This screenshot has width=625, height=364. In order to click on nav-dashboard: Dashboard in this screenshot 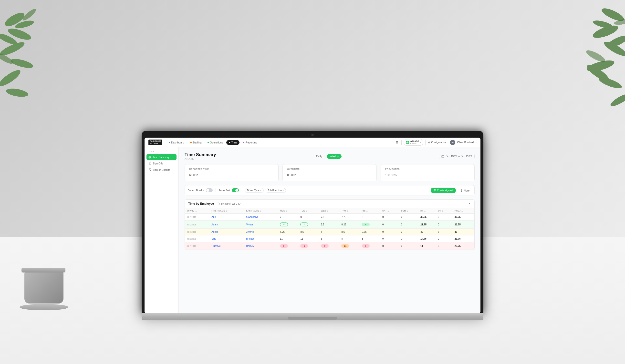, I will do `click(177, 142)`.